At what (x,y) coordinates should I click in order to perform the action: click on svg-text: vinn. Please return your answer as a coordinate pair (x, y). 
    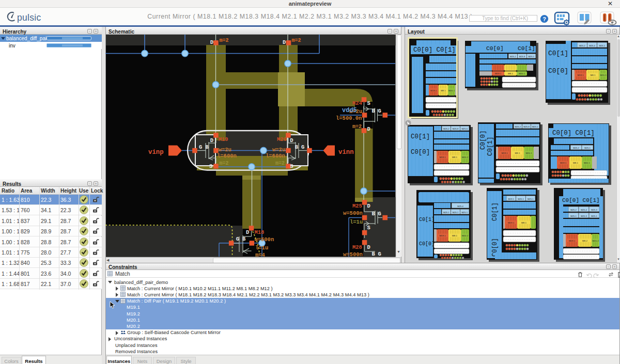
    Looking at the image, I should click on (346, 152).